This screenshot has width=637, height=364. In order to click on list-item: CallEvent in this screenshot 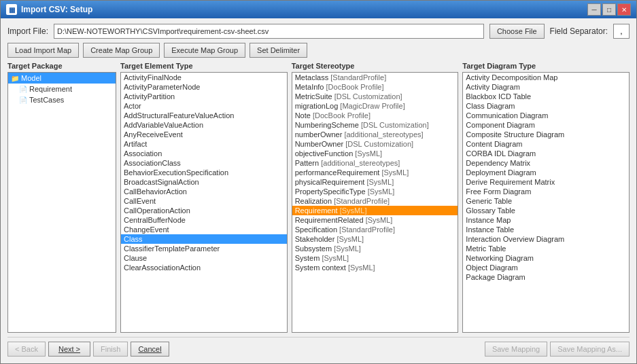, I will do `click(204, 201)`.